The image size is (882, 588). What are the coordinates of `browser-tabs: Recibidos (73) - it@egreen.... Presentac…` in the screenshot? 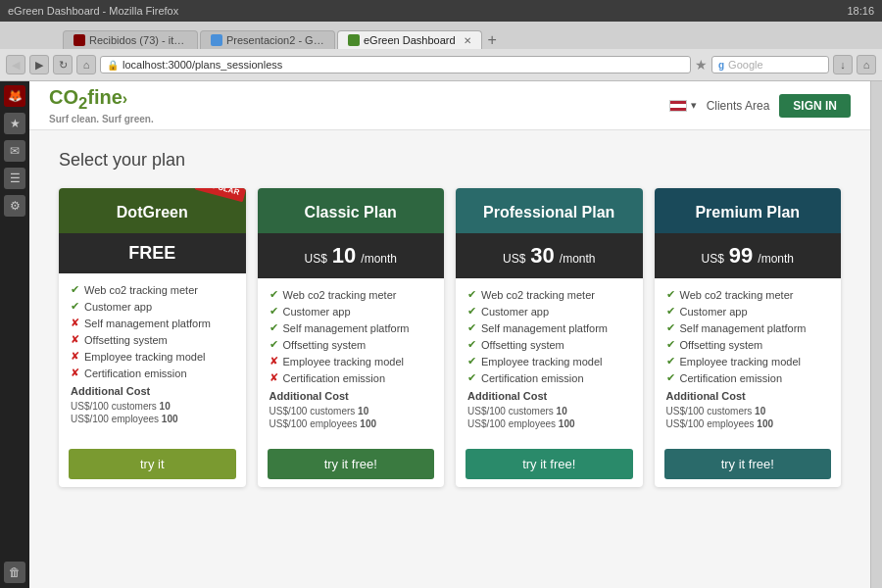 It's located at (441, 35).